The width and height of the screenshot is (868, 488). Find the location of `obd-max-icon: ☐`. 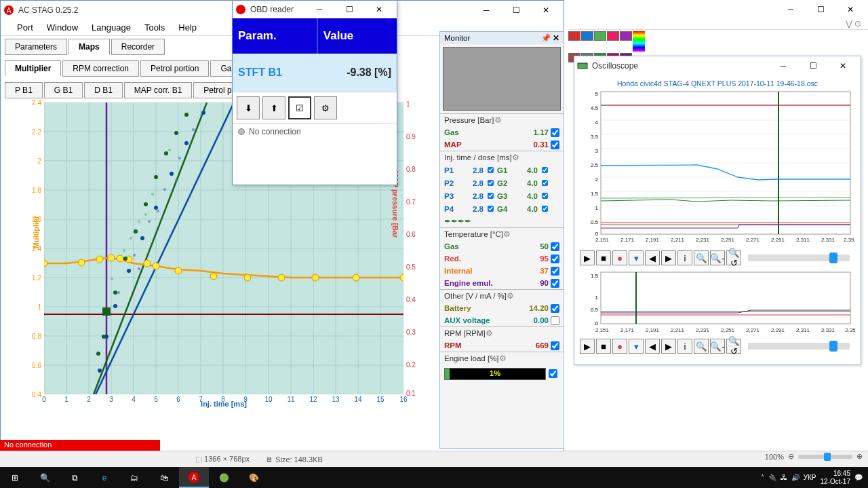

obd-max-icon: ☐ is located at coordinates (349, 10).